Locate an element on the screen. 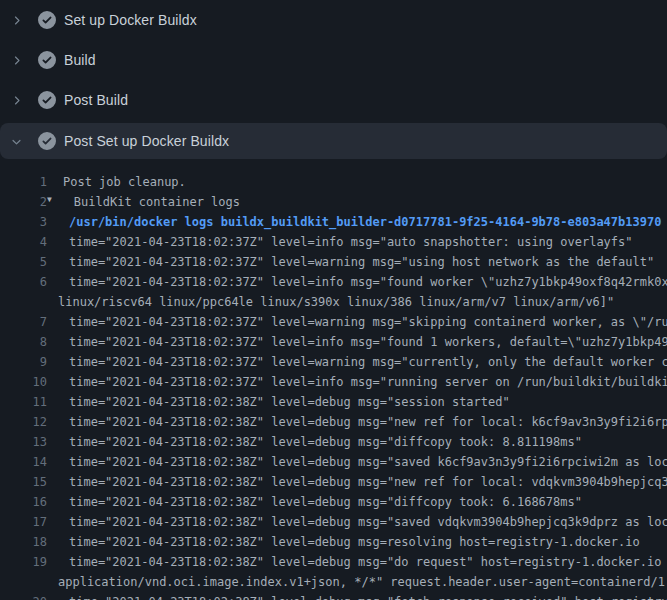 This screenshot has width=667, height=600. log-line-number: 1 is located at coordinates (24, 182).